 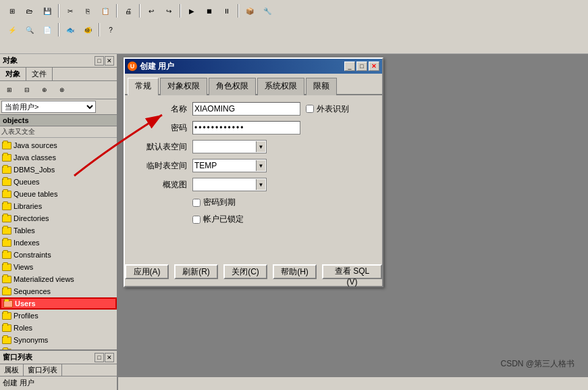 What do you see at coordinates (58, 218) in the screenshot?
I see `tree-item-directories: Directories` at bounding box center [58, 218].